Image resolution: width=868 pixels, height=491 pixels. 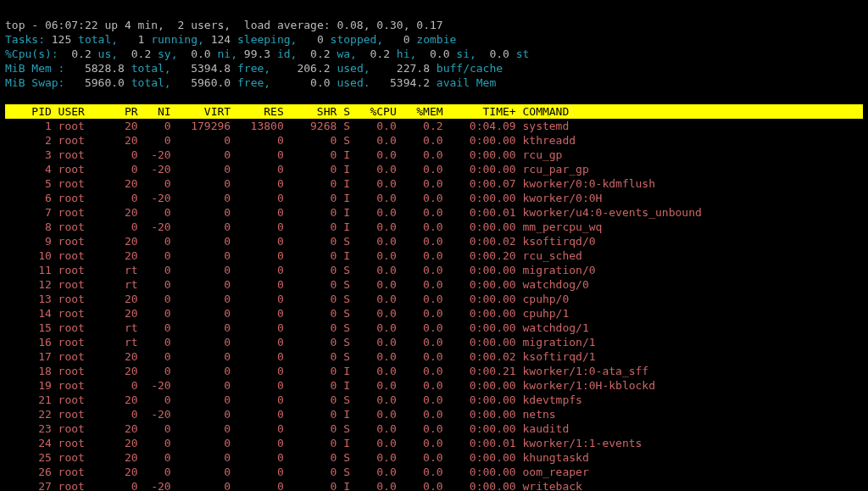 What do you see at coordinates (434, 154) in the screenshot?
I see `process-row: 3 root 0 -20 0 0 0 I 0.0 0.0 0:00.00 rcu…` at bounding box center [434, 154].